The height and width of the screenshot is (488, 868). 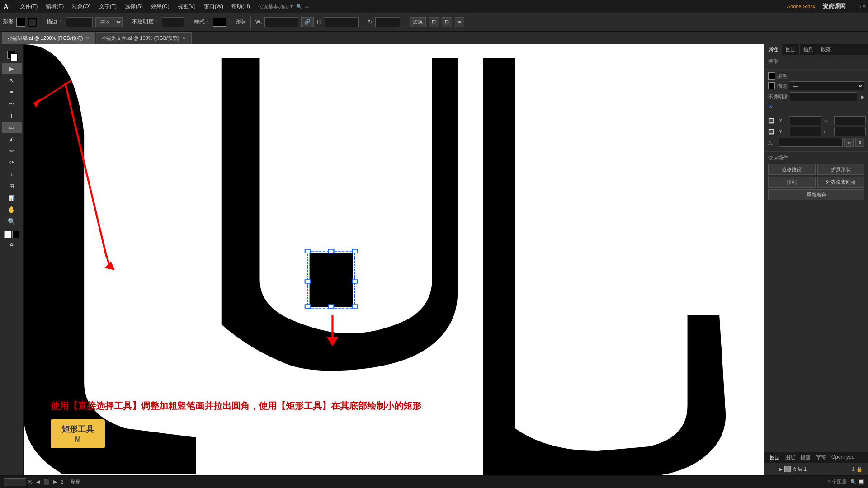 What do you see at coordinates (134, 6) in the screenshot?
I see `menu-select: 选择(S)` at bounding box center [134, 6].